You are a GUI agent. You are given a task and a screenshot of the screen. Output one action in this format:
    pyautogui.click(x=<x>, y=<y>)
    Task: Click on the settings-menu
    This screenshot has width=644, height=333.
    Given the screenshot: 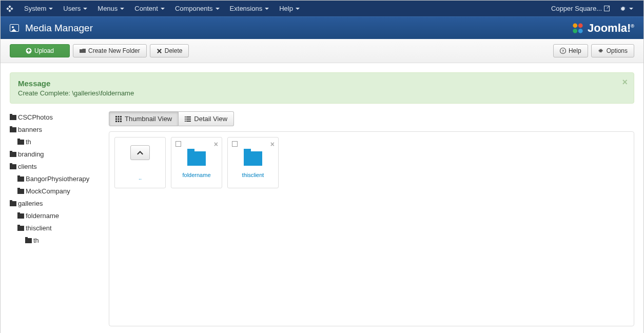 What is the action you would take?
    pyautogui.click(x=627, y=8)
    